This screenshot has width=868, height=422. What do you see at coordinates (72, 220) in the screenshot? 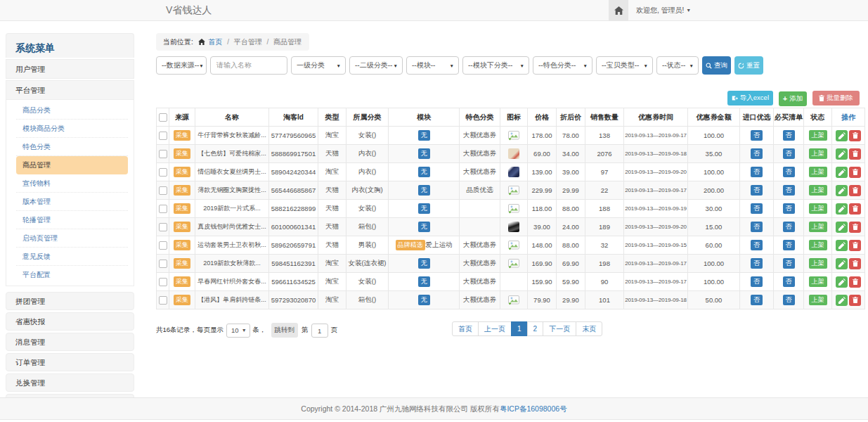
I see `sidebar-item-轮播管理: 轮播管理` at bounding box center [72, 220].